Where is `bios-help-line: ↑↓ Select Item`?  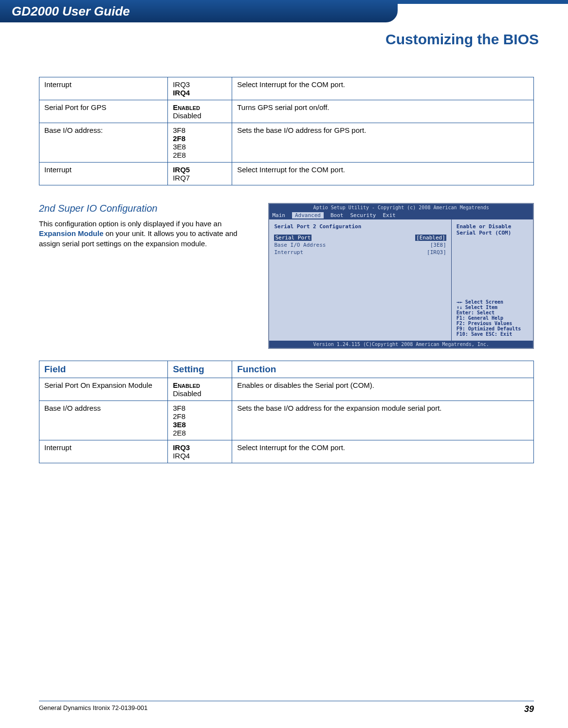
bios-help-line: ↑↓ Select Item is located at coordinates (493, 308).